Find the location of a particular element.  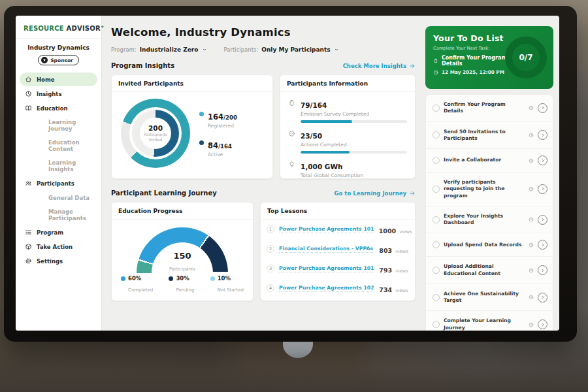

participants-information-title: Participants Information is located at coordinates (348, 84).